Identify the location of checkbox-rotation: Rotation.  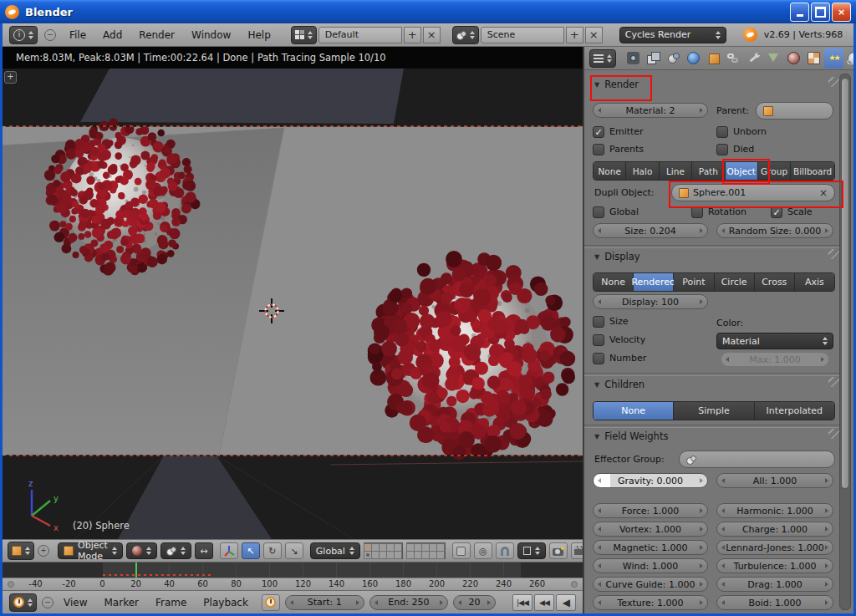
(719, 212).